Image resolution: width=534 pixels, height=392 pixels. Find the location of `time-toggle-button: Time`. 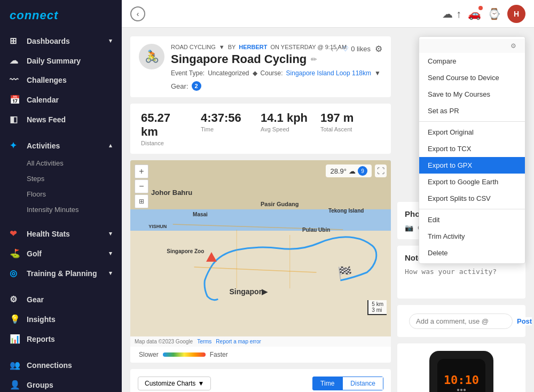

time-toggle-button: Time is located at coordinates (327, 383).